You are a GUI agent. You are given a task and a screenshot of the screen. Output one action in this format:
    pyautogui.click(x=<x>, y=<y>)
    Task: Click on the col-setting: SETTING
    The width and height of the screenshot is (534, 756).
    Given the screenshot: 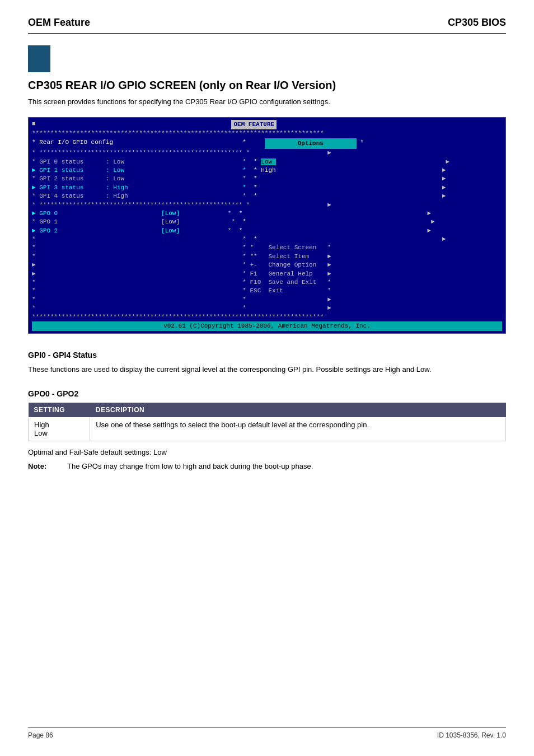 What is the action you would take?
    pyautogui.click(x=59, y=410)
    